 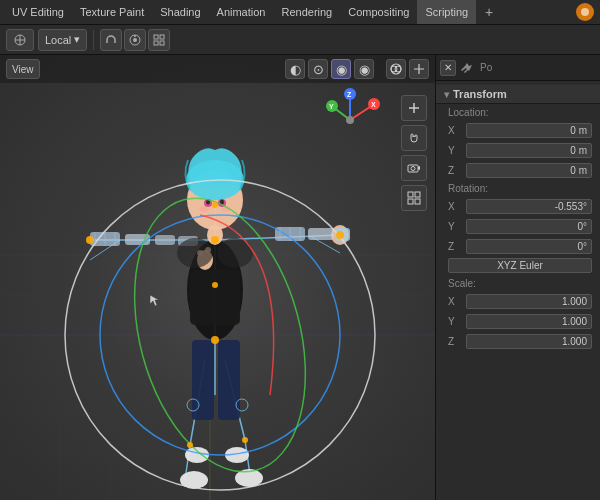 What do you see at coordinates (414, 138) in the screenshot?
I see `grab-tool-btn` at bounding box center [414, 138].